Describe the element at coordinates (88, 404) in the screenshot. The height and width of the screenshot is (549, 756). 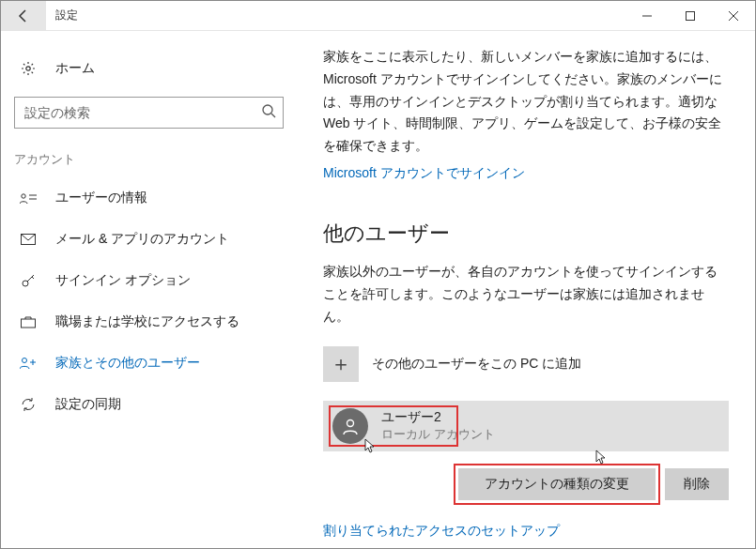
I see `sidebar-item-label: 設定の同期` at that location.